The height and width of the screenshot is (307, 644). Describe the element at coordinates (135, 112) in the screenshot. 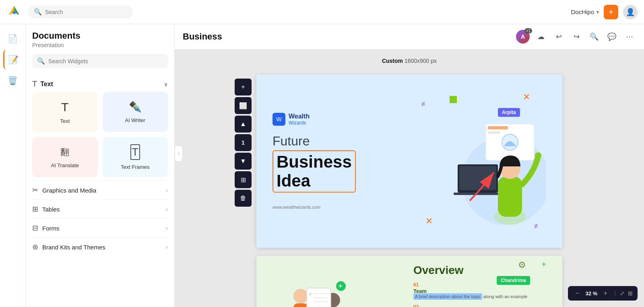

I see `widget-ai-writer: ✒️ AI Writer` at that location.